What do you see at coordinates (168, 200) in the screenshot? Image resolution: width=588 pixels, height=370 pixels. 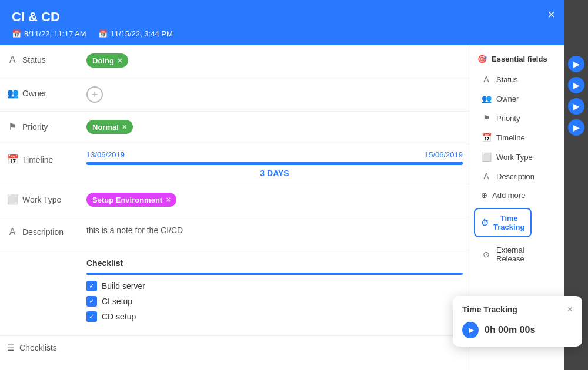 I see `work-type-badge-remove: ×` at bounding box center [168, 200].